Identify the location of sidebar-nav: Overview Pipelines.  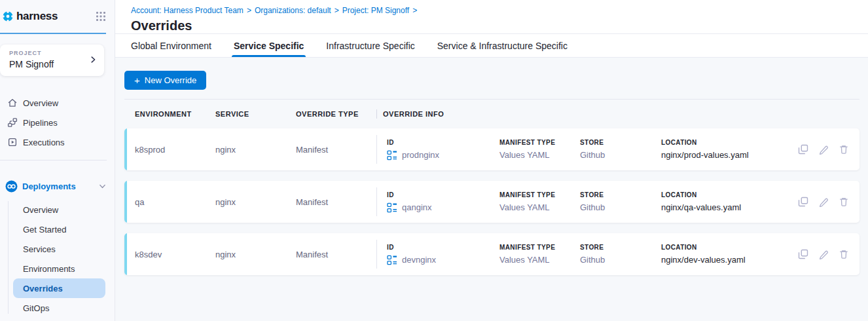
(58, 123).